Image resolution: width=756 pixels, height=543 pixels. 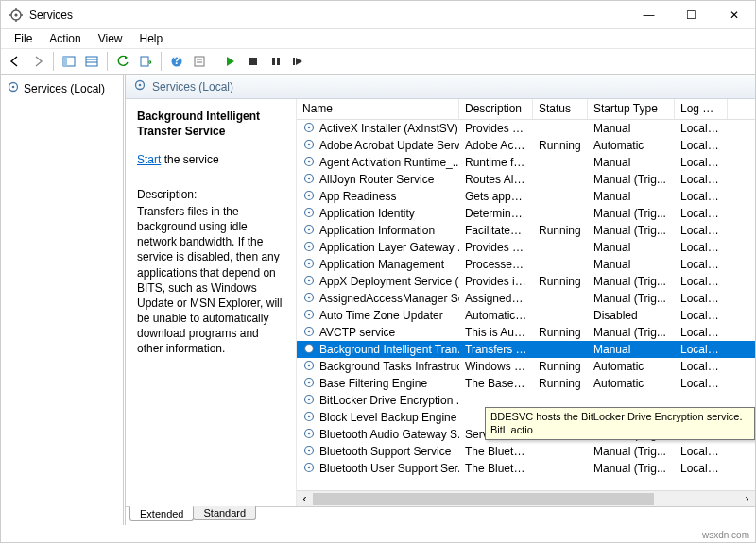 I want to click on cell-description: Provides Us..., so click(x=496, y=128).